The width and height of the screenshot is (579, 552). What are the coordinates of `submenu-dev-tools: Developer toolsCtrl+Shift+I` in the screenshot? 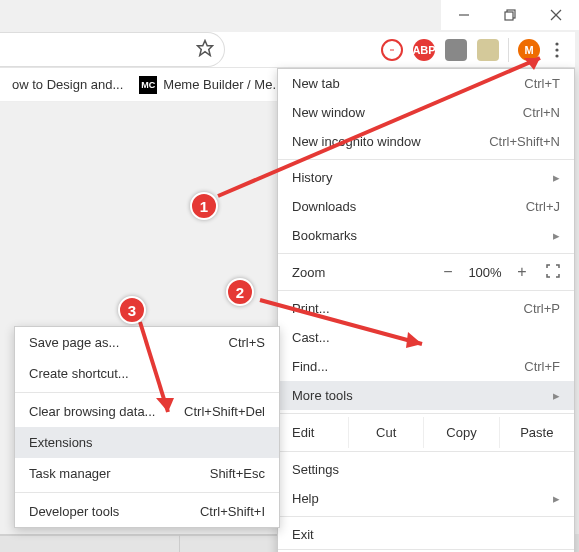 It's located at (147, 512).